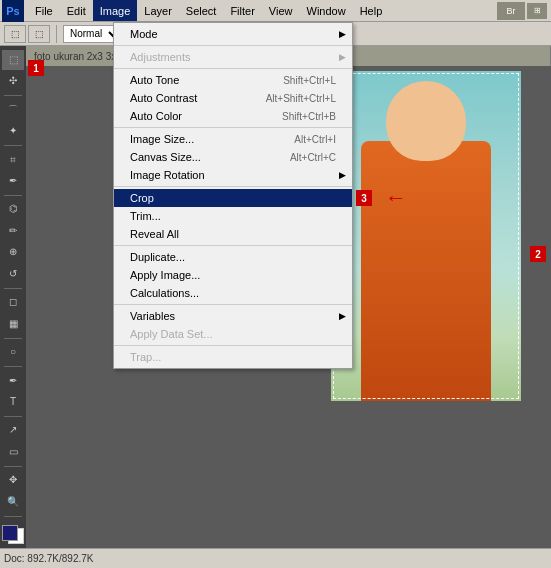 The width and height of the screenshot is (551, 568). I want to click on tool-shape: ▭, so click(13, 452).